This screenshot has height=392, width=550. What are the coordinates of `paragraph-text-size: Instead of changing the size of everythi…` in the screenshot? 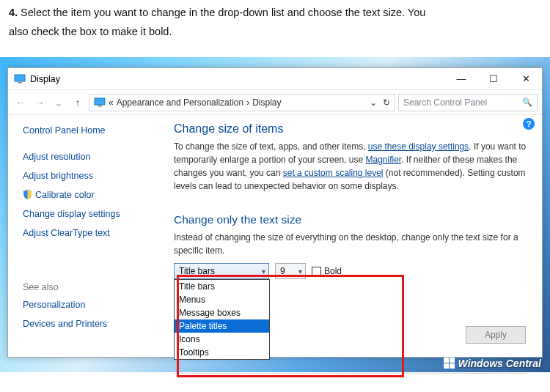 It's located at (351, 244).